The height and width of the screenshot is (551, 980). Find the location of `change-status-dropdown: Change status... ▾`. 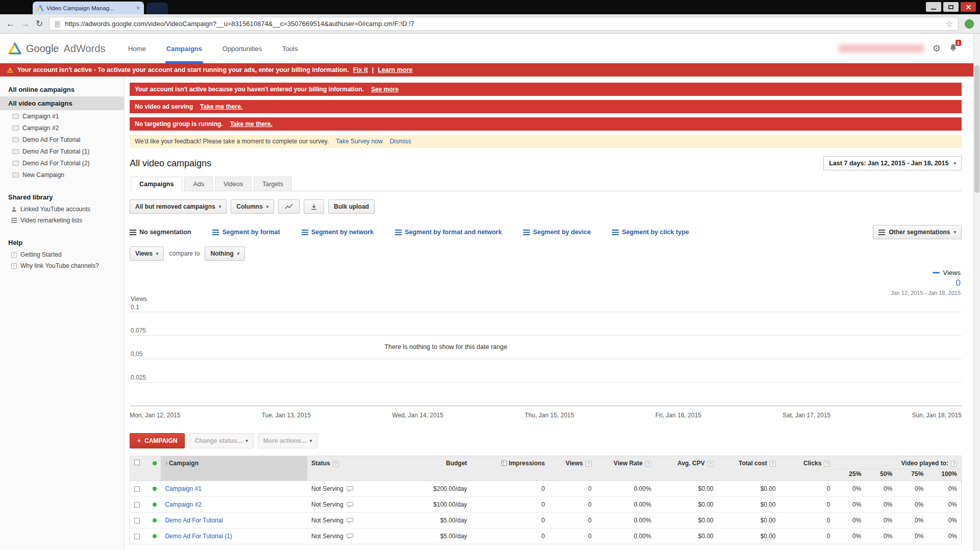

change-status-dropdown: Change status... ▾ is located at coordinates (221, 441).